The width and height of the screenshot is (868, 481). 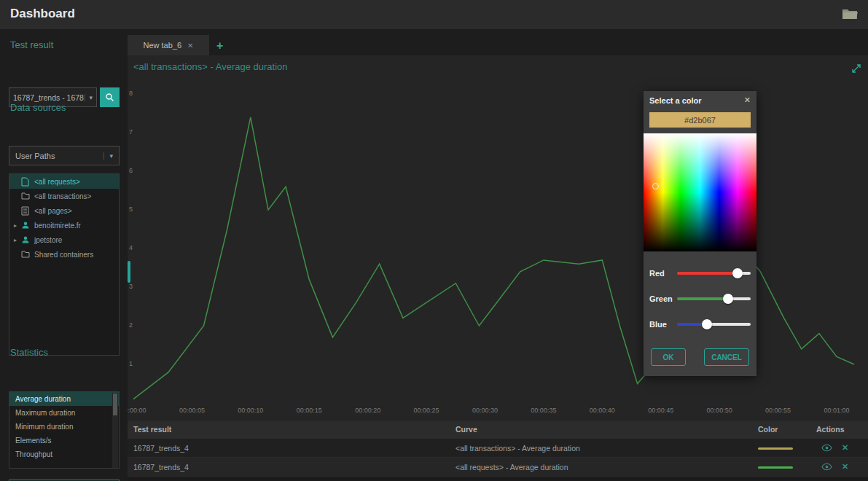 I want to click on table-row: 16787_trends_4 <all requests> - Average …, so click(x=498, y=467).